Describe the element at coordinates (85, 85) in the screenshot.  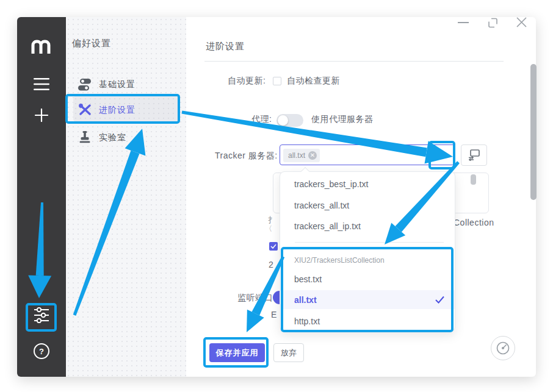
I see `toggles-icon` at that location.